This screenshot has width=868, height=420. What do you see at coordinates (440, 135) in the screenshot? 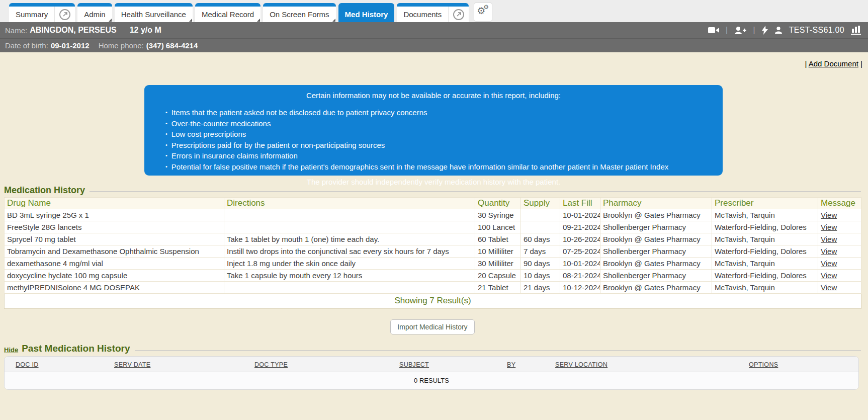
I see `notice-bullet: Low cost prescriptions` at bounding box center [440, 135].